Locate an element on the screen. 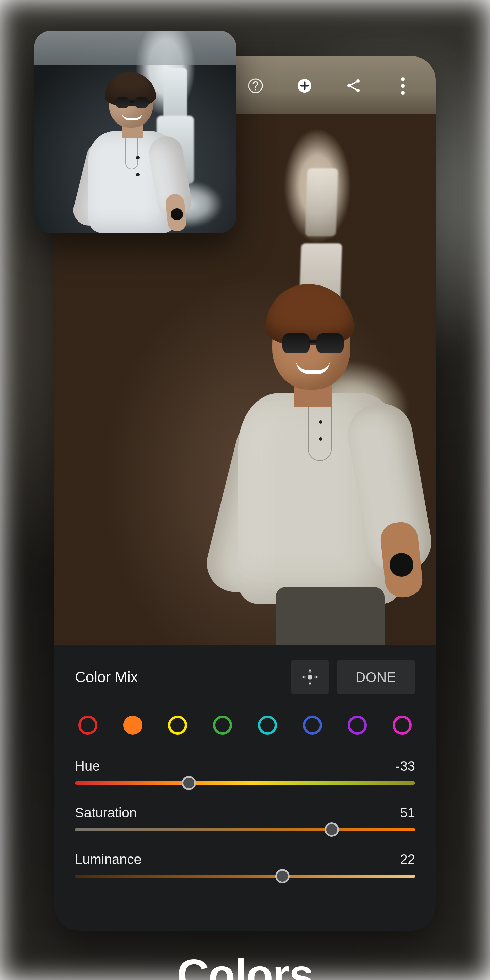 The width and height of the screenshot is (490, 980). help-icon is located at coordinates (256, 86).